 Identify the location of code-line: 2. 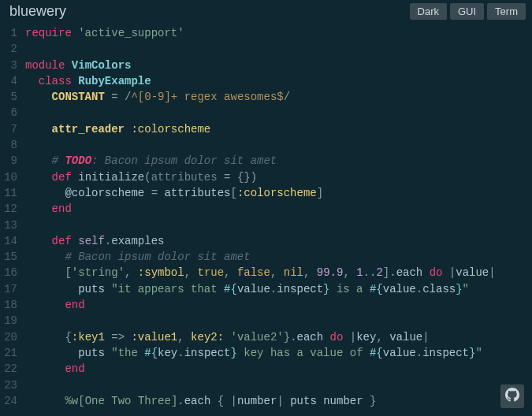
(266, 49).